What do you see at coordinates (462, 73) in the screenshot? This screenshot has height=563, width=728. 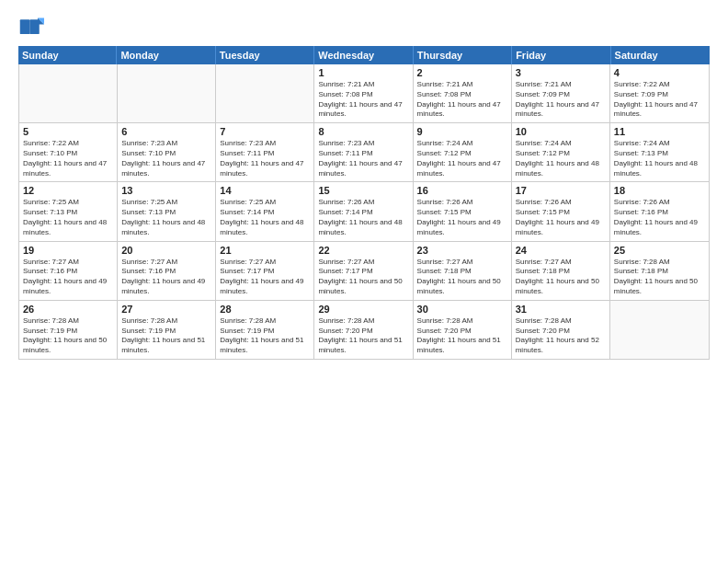 I see `day-number: 2` at bounding box center [462, 73].